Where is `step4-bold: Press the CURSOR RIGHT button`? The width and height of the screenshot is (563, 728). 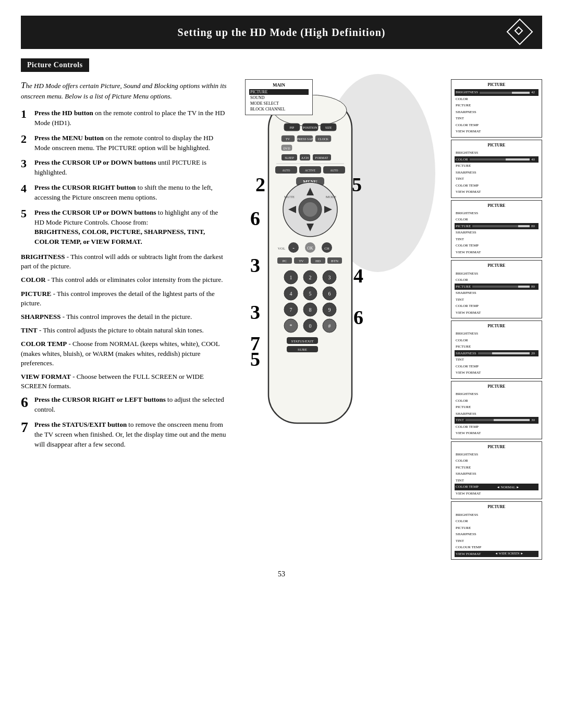 step4-bold: Press the CURSOR RIGHT button is located at coordinates (85, 188).